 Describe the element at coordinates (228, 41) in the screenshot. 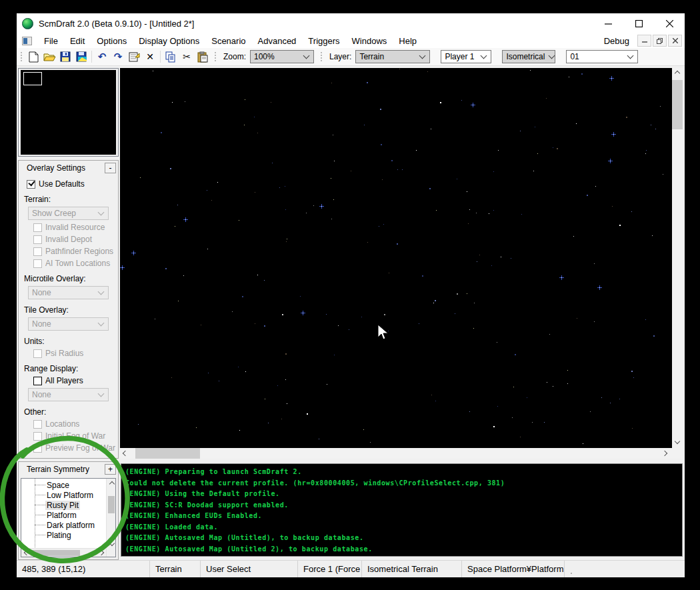

I see `menu-item: Scenario` at that location.